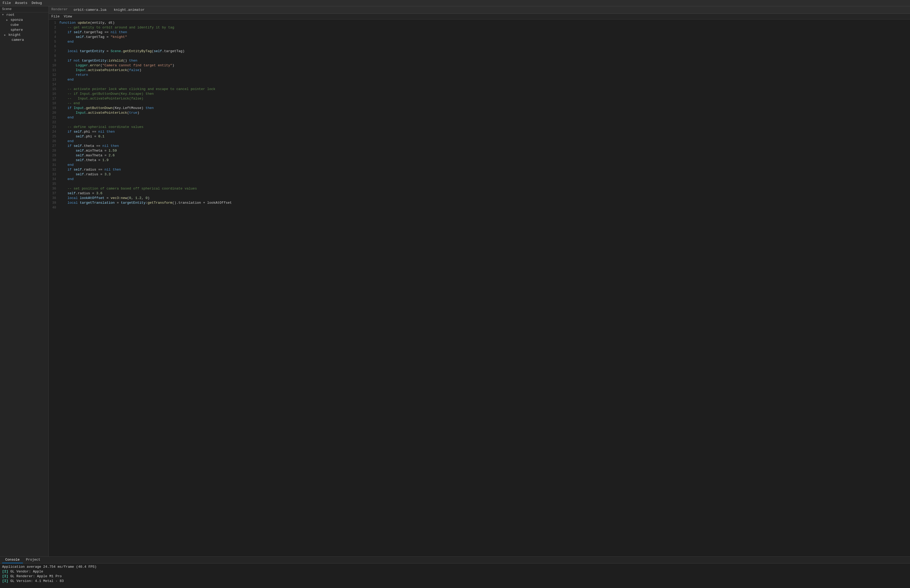  Describe the element at coordinates (485, 170) in the screenshot. I see `line-content: if self.radius == nil then` at that location.